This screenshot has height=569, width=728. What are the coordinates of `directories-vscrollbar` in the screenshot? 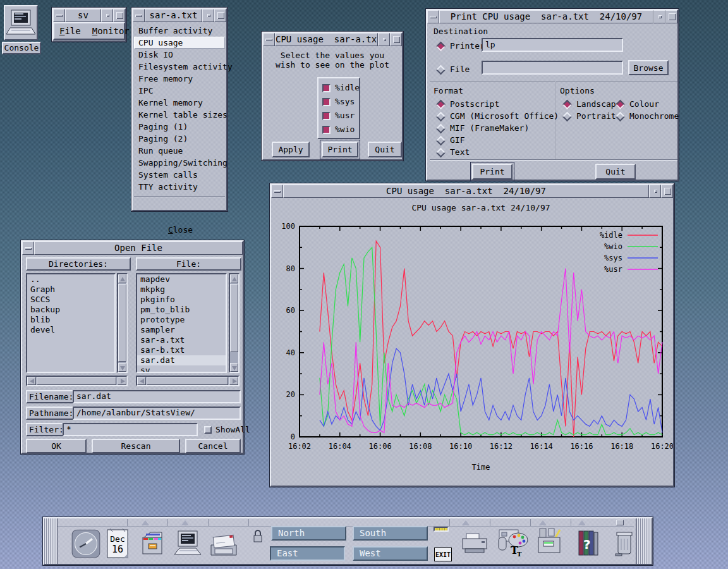 It's located at (123, 323).